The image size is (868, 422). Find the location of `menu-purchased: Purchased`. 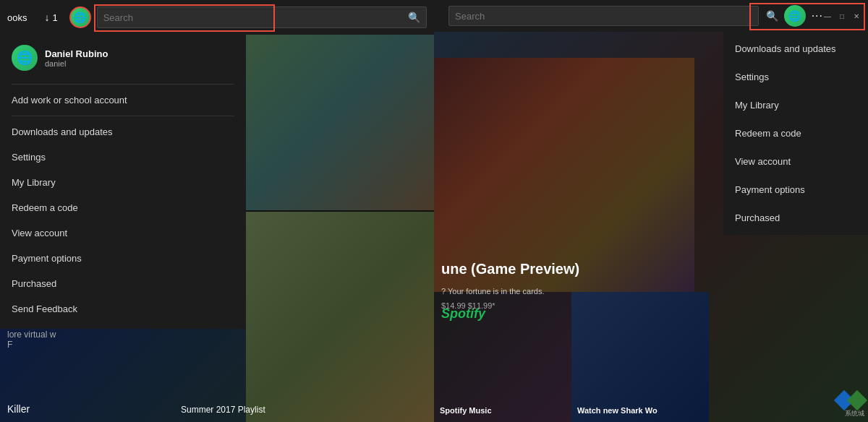

menu-purchased: Purchased is located at coordinates (123, 283).